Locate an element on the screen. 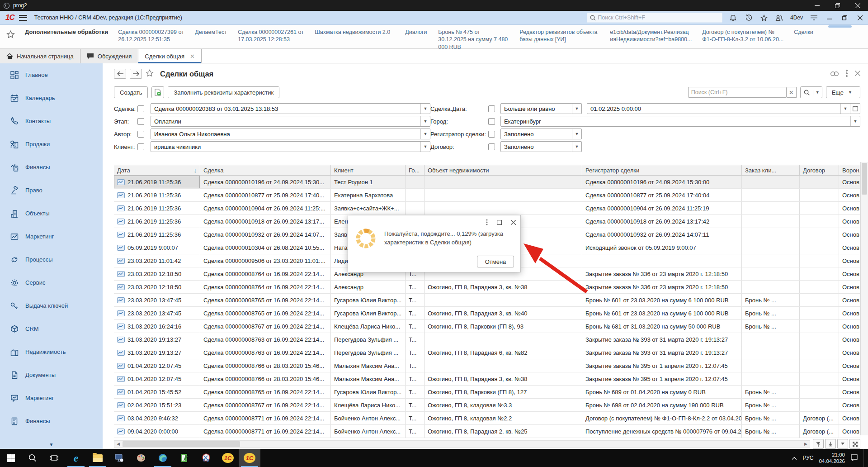 This screenshot has width=868, height=467. app-minimize-icon is located at coordinates (829, 18).